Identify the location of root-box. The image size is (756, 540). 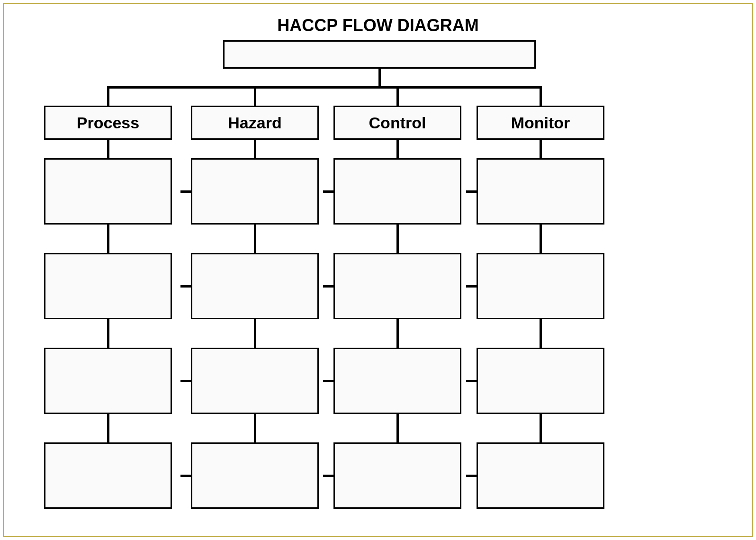
(379, 54).